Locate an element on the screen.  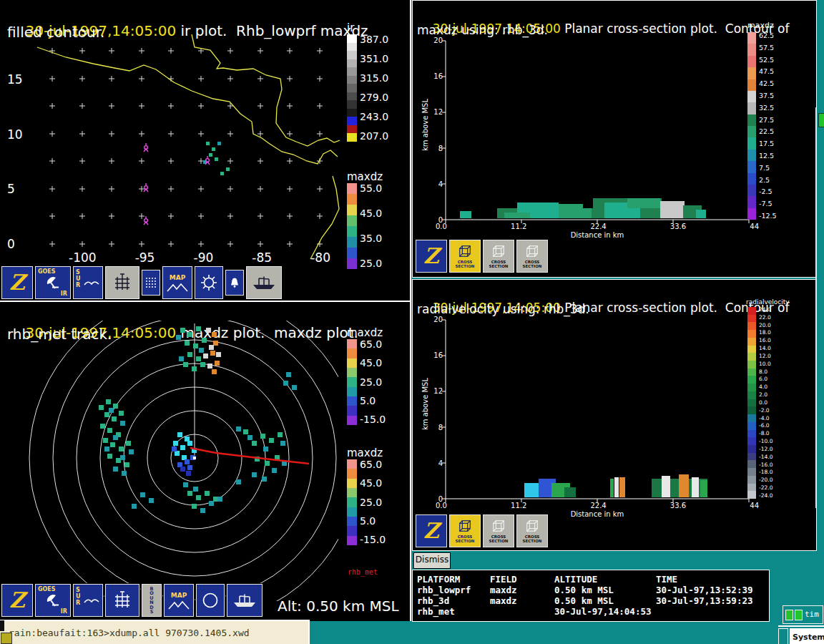
tick-label: -95 is located at coordinates (145, 258).